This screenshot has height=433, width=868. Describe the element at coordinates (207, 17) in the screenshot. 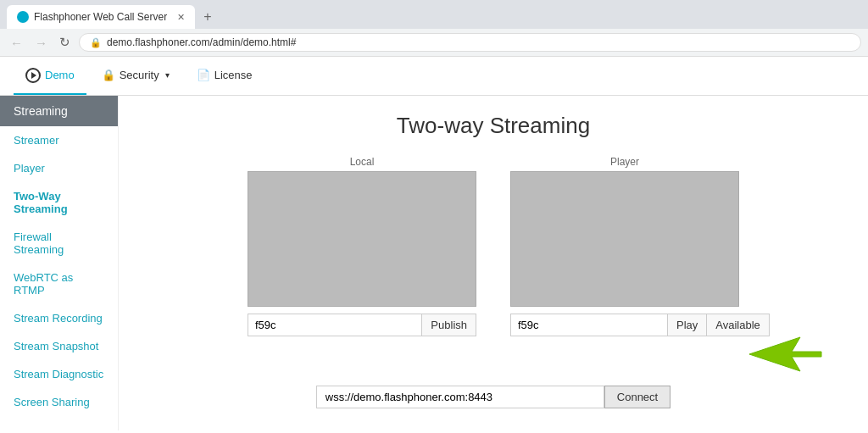

I see `new-tab-button: +` at that location.